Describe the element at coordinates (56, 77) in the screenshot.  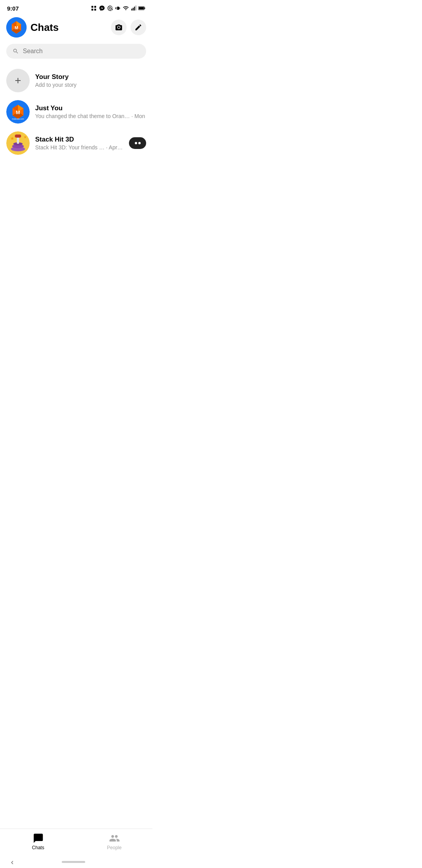
I see `story-title: Your Story` at that location.